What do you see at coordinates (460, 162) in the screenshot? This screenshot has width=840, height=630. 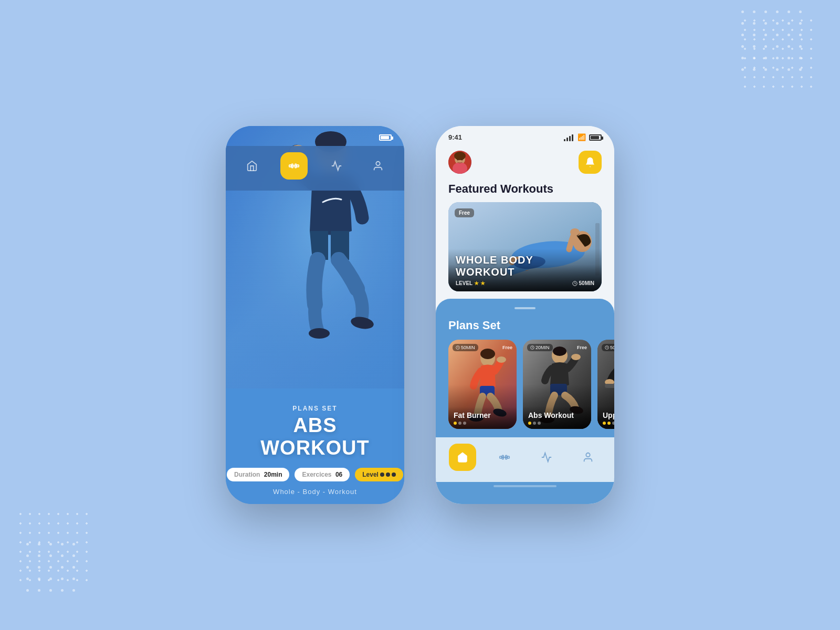 I see `user-avatar` at bounding box center [460, 162].